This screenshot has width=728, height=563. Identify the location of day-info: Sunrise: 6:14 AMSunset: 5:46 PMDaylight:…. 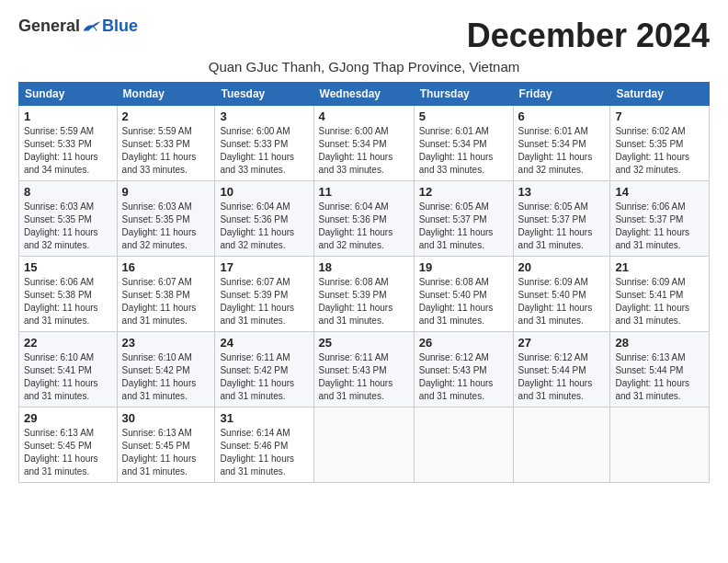
(257, 453).